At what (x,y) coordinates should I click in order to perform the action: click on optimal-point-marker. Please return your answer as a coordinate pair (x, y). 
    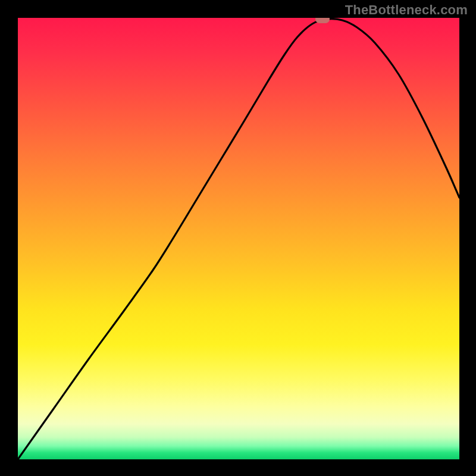
    Looking at the image, I should click on (322, 20).